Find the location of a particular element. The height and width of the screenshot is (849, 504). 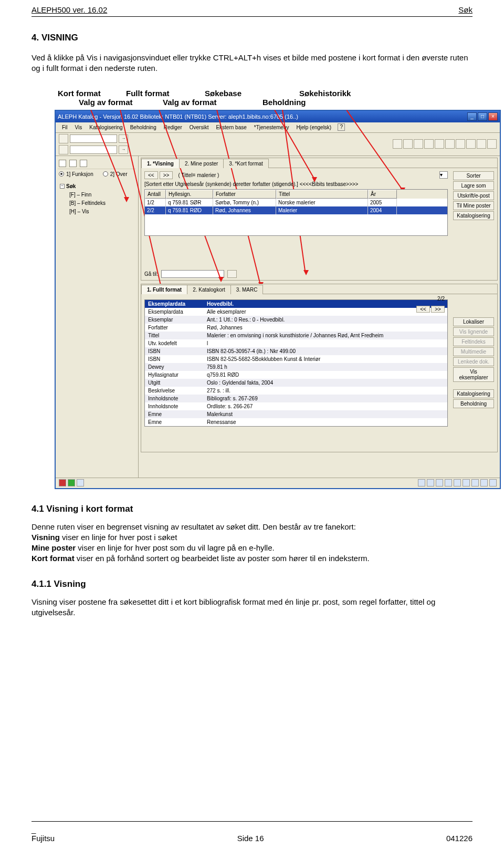

toolbar-go-2: → is located at coordinates (123, 150).